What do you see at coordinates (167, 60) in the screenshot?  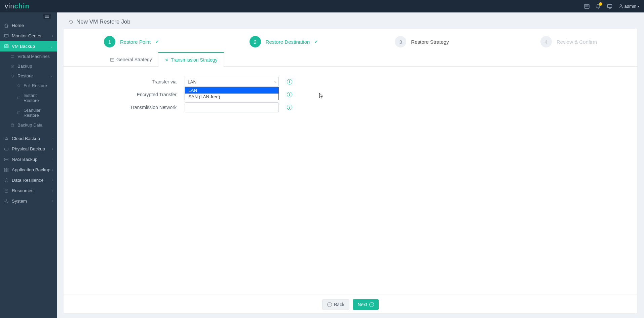 I see `transfer-icon` at bounding box center [167, 60].